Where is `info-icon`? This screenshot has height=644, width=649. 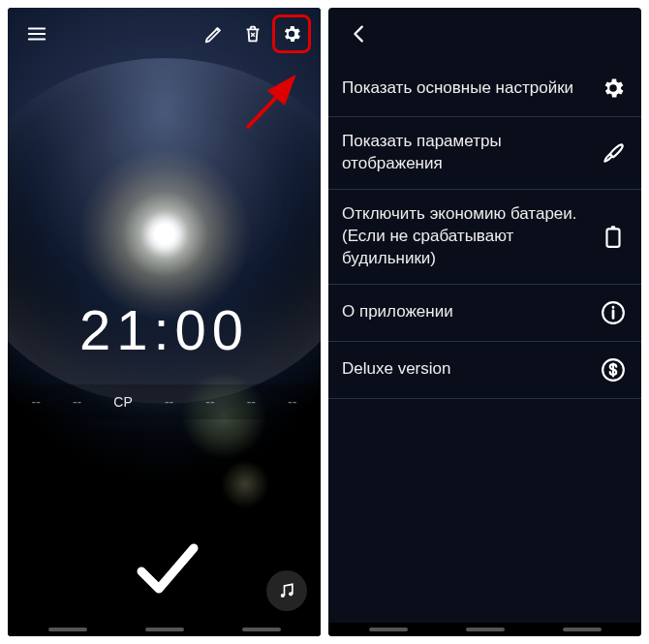 info-icon is located at coordinates (613, 313).